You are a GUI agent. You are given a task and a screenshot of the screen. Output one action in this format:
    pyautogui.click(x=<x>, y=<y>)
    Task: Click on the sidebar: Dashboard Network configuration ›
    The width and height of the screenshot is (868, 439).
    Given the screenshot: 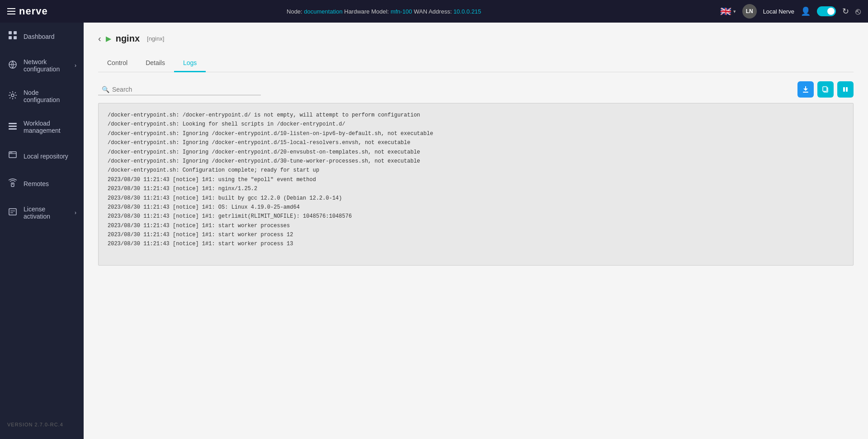 What is the action you would take?
    pyautogui.click(x=42, y=231)
    